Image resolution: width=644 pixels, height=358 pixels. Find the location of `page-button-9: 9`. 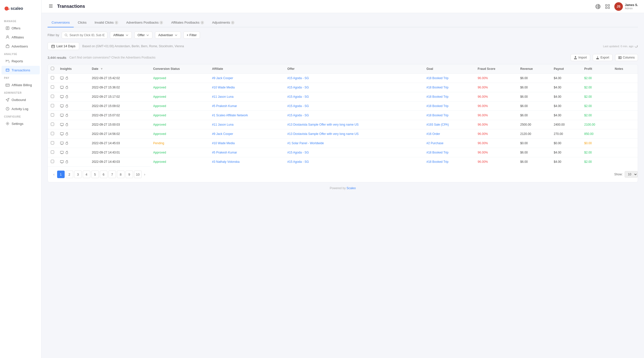

page-button-9: 9 is located at coordinates (129, 174).